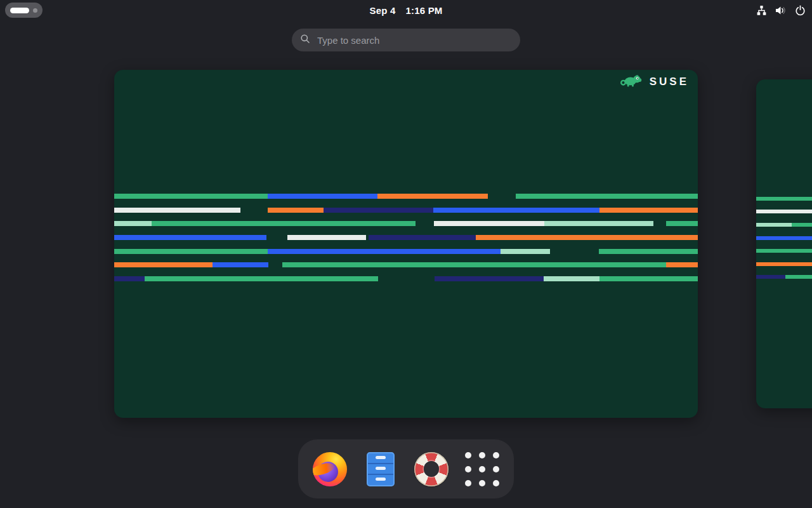  Describe the element at coordinates (381, 469) in the screenshot. I see `dock-item-files` at that location.